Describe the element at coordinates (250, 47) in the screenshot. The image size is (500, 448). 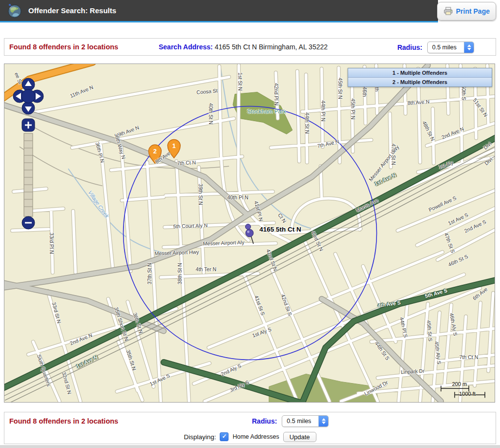
I see `results-summary-bar: Found 8 offenders in 2 locations Search …` at that location.